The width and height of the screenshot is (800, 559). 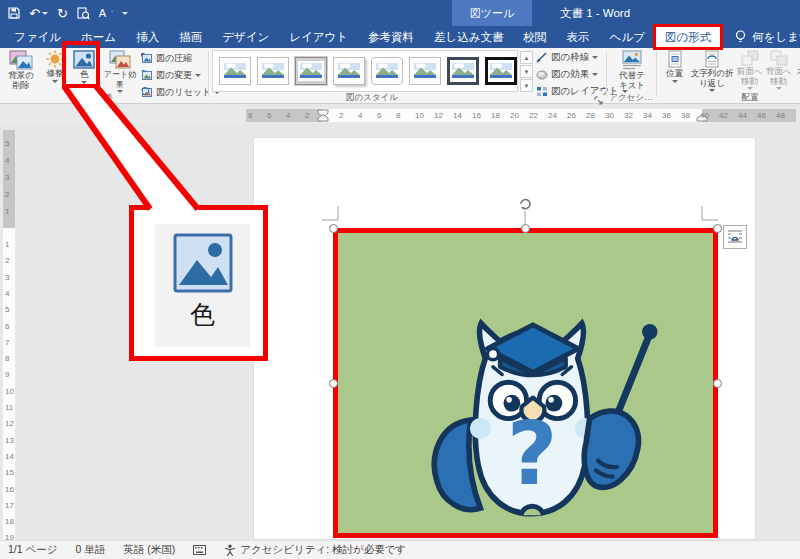 I want to click on read-aloud-icon: A゛, so click(x=106, y=14).